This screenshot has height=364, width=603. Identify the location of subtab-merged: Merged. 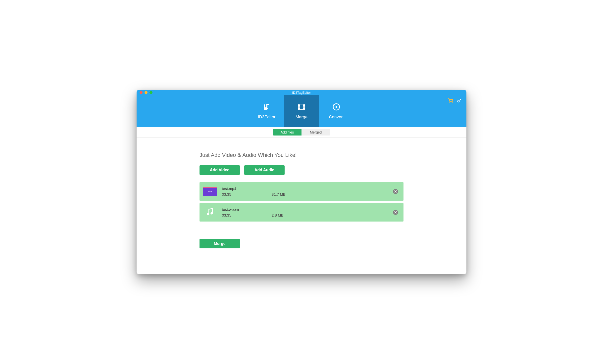
(316, 132).